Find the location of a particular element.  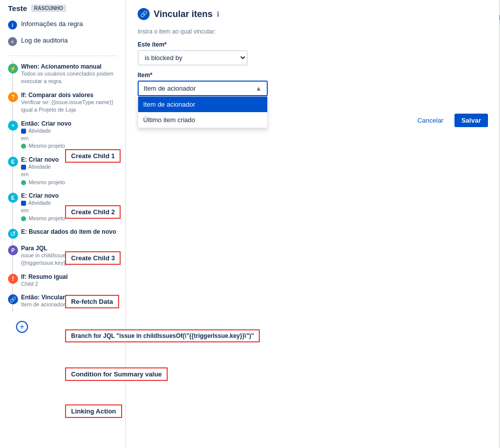

globe-icon1 is located at coordinates (24, 146).